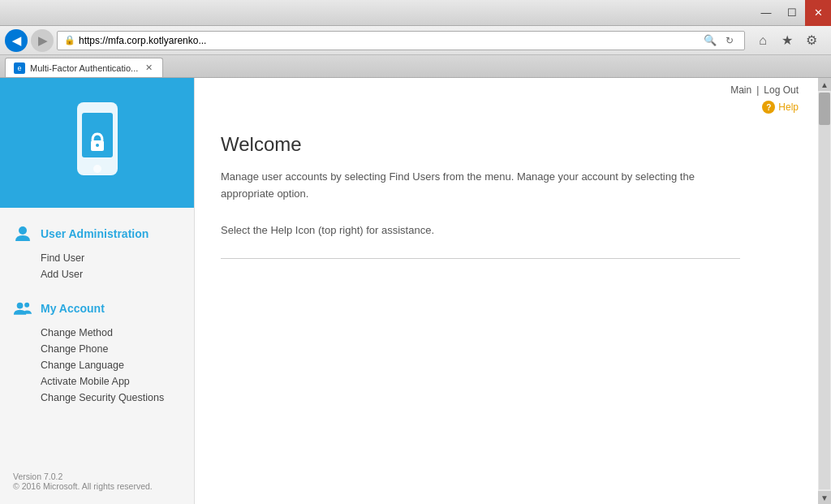  I want to click on change-method-link: Change Method, so click(97, 333).